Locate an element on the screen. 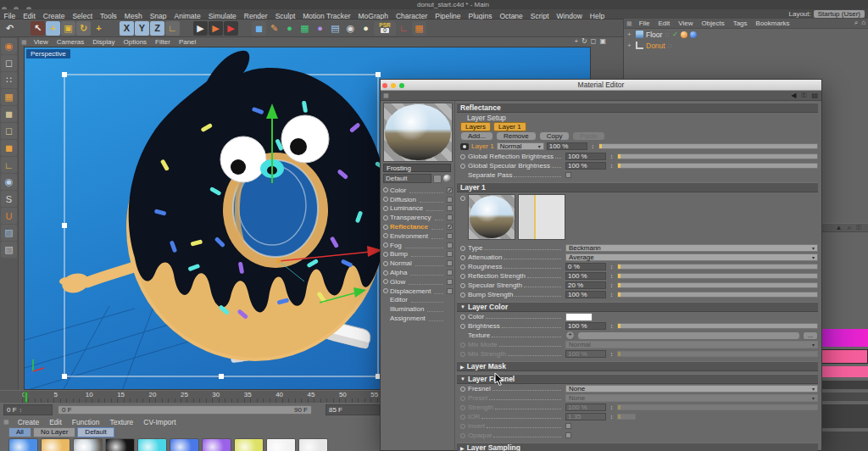 The height and width of the screenshot is (451, 868). workplane-lock: ▨ is located at coordinates (8, 232).